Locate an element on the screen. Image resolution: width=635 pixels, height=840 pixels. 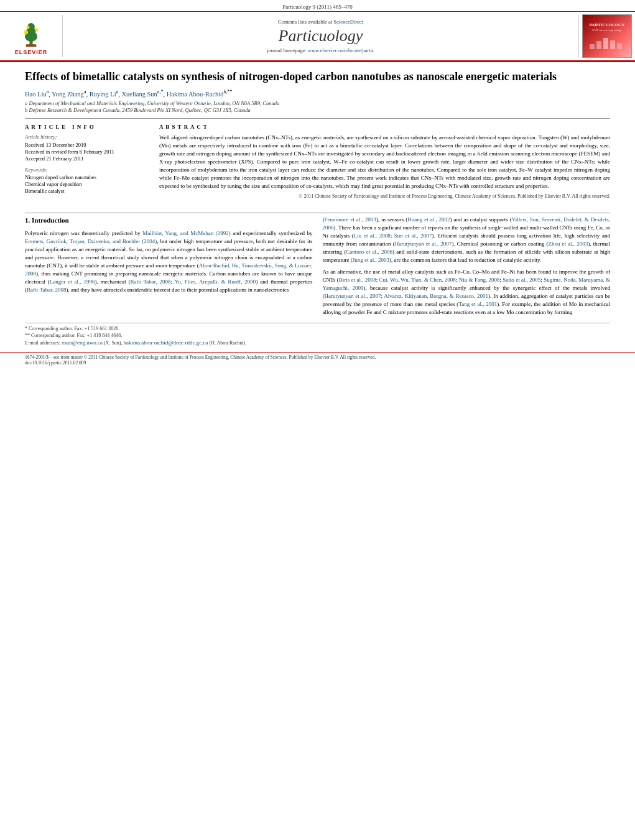
journal-header: Particuology 9 (2011) 465–470 ELSEVIER is located at coordinates (317, 31).